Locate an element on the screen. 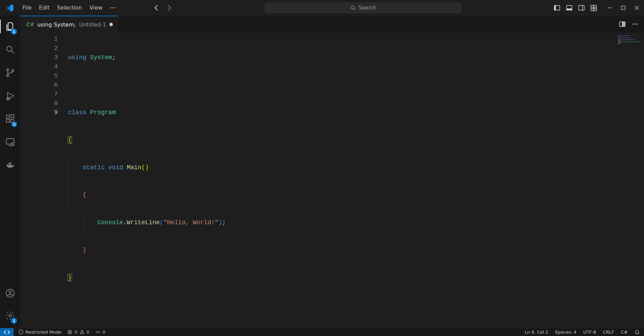 This screenshot has width=644, height=336. csharp-icon: C# is located at coordinates (30, 24).